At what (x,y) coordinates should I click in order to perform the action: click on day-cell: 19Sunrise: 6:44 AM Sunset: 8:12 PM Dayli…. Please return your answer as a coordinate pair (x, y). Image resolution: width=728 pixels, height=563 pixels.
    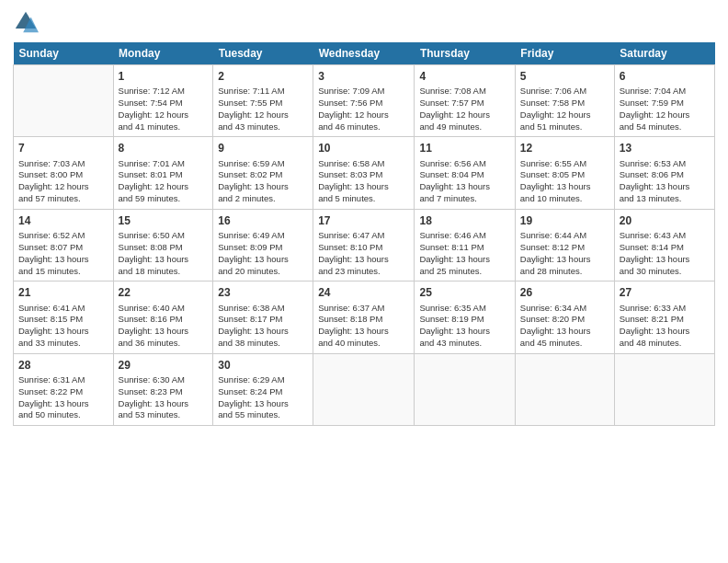
    Looking at the image, I should click on (564, 245).